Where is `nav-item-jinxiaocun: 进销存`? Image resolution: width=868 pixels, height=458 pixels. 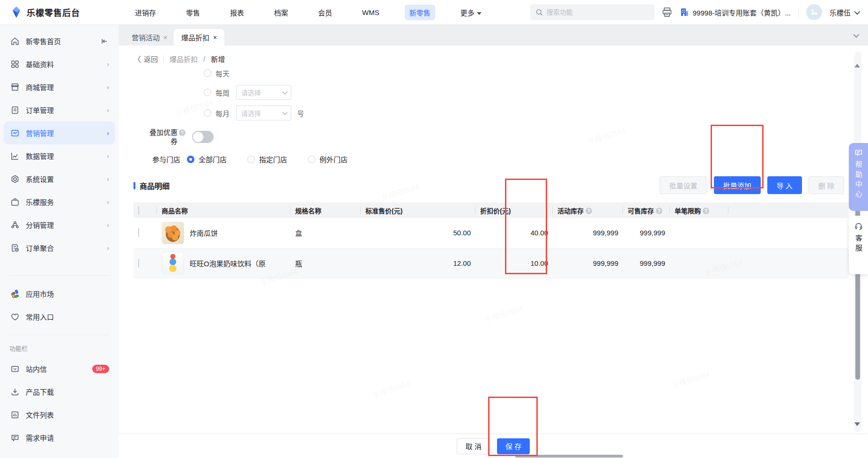 nav-item-jinxiaocun: 进销存 is located at coordinates (145, 12).